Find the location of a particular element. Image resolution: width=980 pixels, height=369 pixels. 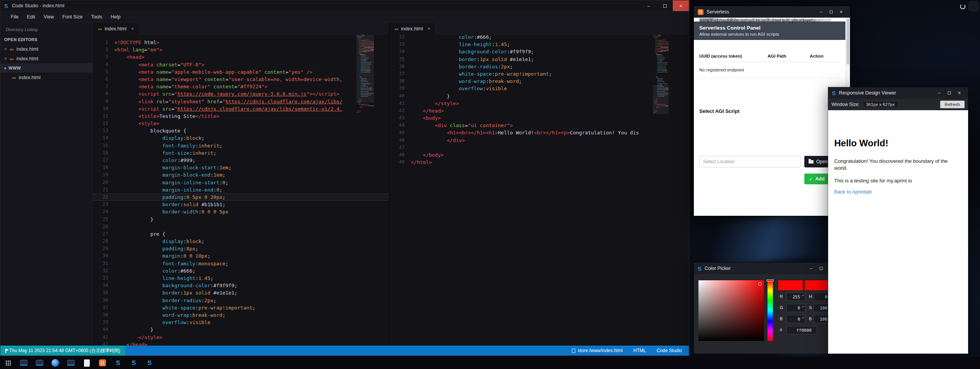

code-line: 35 border:1px solid #e1e1e1; is located at coordinates (539, 59).